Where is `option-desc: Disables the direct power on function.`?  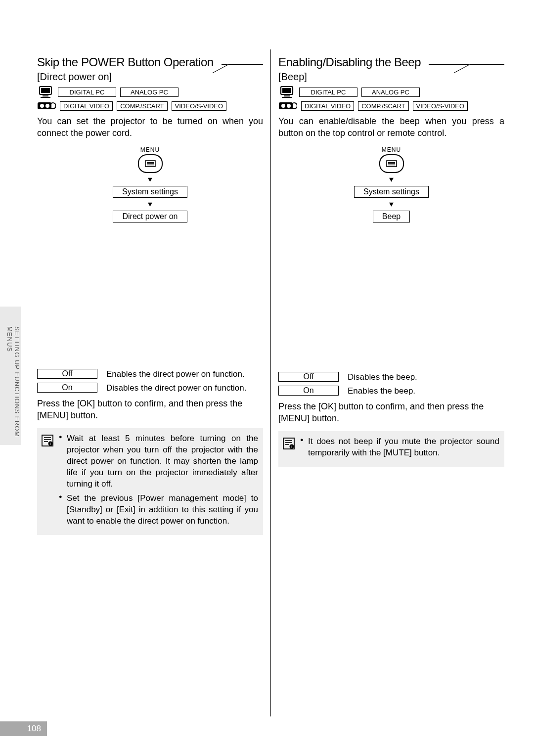 option-desc: Disables the direct power on function. is located at coordinates (177, 388).